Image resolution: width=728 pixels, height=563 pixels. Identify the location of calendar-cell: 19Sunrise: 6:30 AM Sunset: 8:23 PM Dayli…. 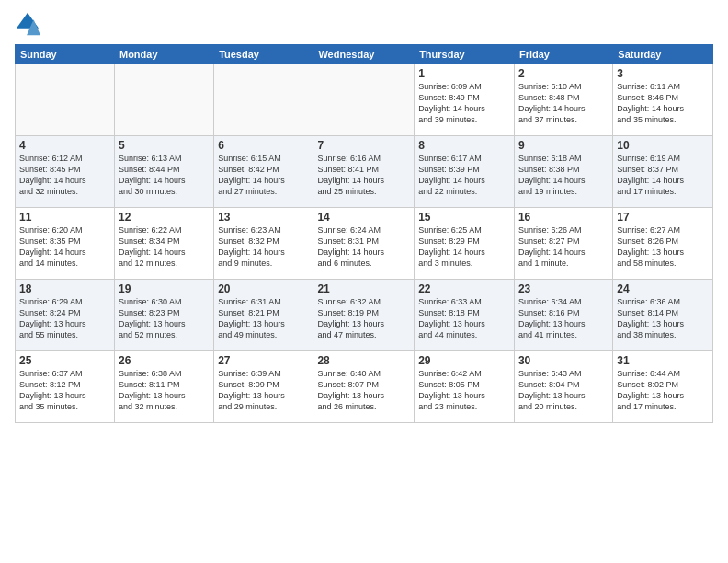
(164, 316).